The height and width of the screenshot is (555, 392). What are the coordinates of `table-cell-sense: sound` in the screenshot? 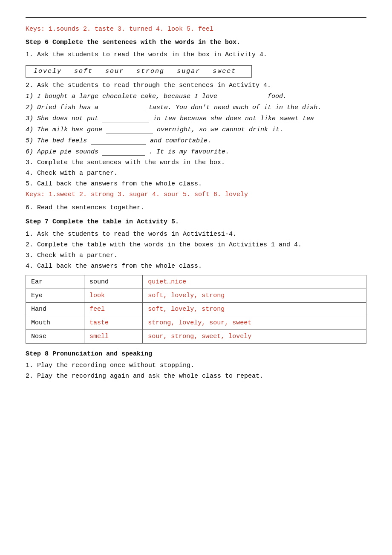 It's located at (113, 282).